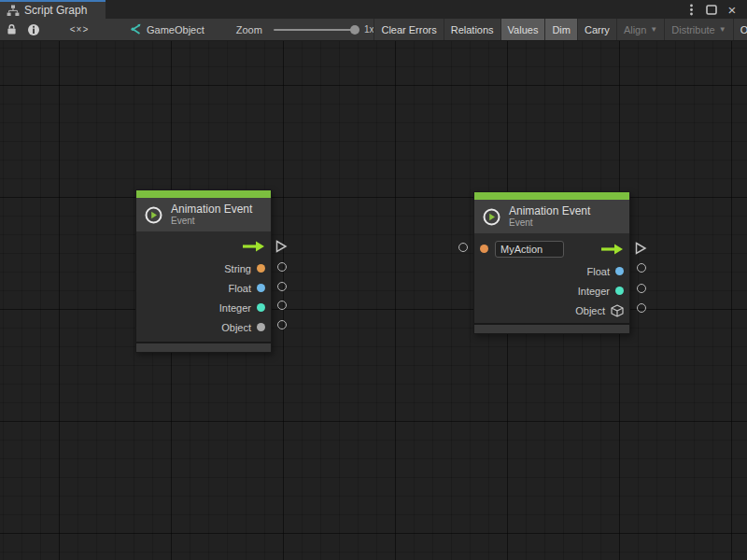  What do you see at coordinates (712, 9) in the screenshot?
I see `maximize-icon` at bounding box center [712, 9].